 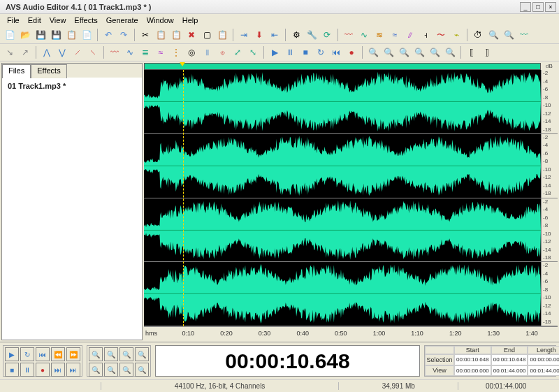 What do you see at coordinates (93, 52) in the screenshot?
I see `env6-button: ⟍` at bounding box center [93, 52].